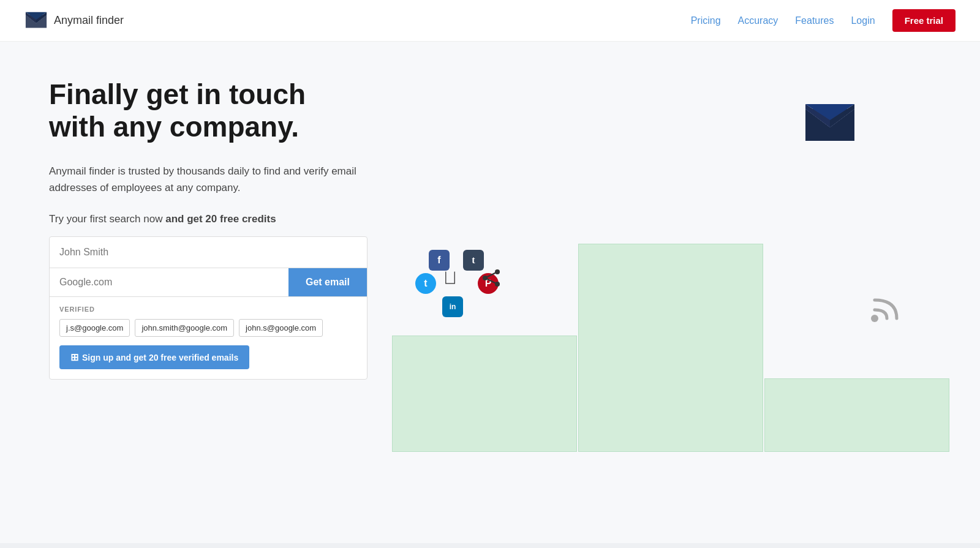 The height and width of the screenshot is (548, 980). What do you see at coordinates (208, 338) in the screenshot?
I see `verified-section: VERIFIED j.s@google.com john.smith@googl…` at bounding box center [208, 338].